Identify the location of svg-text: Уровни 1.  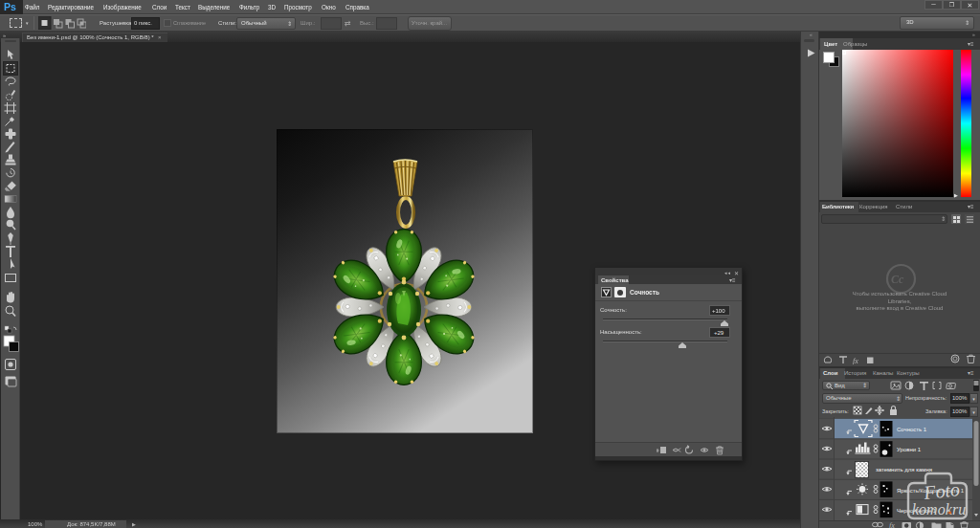
(909, 450).